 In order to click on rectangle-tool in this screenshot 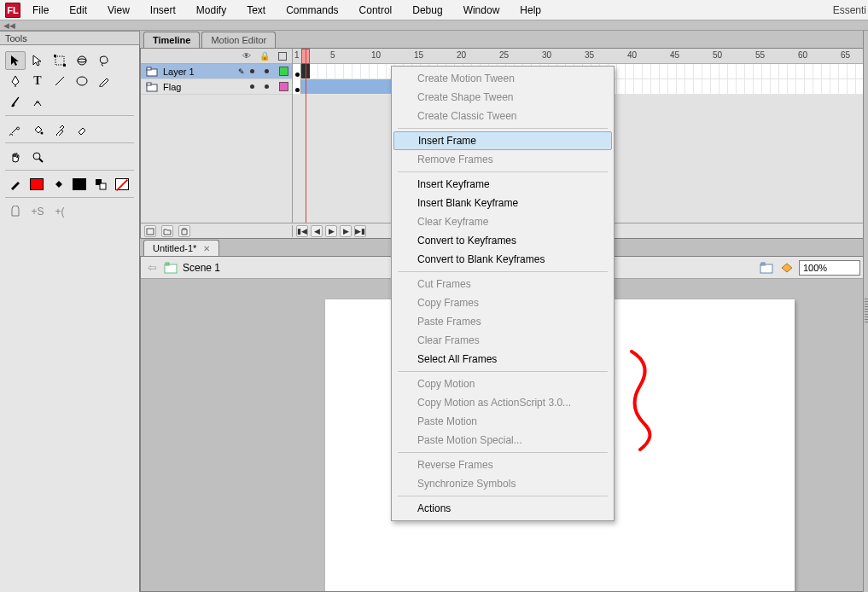, I will do `click(82, 81)`.